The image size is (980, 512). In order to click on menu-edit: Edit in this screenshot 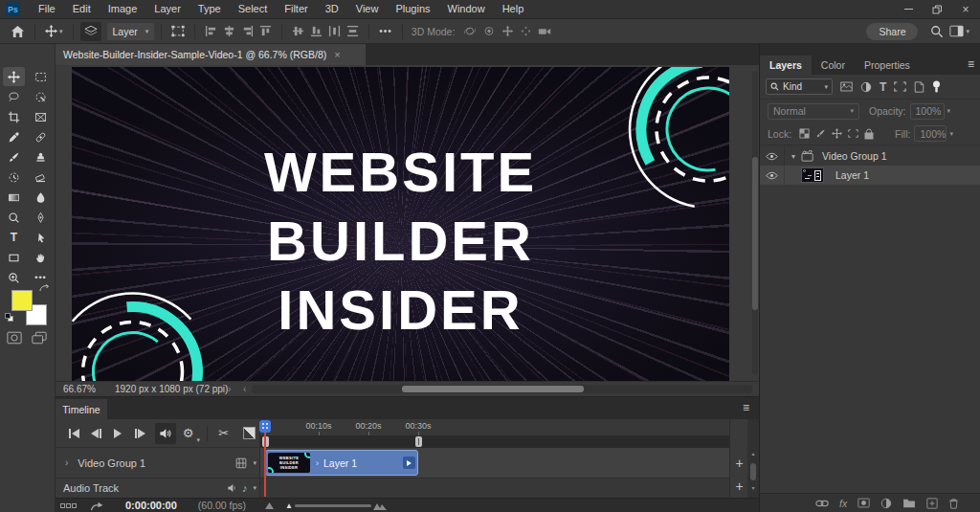, I will do `click(82, 10)`.